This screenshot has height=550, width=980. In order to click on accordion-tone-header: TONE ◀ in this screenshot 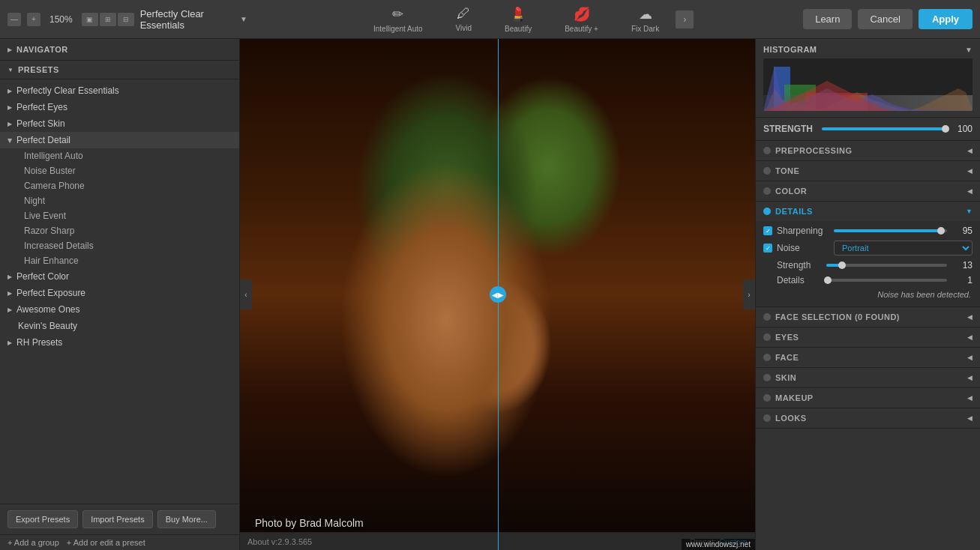, I will do `click(868, 171)`.